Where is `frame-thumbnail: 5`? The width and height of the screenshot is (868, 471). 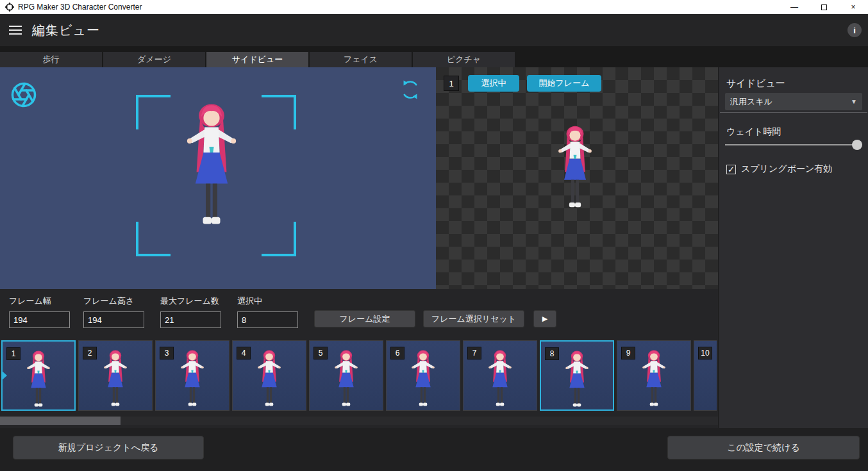 frame-thumbnail: 5 is located at coordinates (346, 376).